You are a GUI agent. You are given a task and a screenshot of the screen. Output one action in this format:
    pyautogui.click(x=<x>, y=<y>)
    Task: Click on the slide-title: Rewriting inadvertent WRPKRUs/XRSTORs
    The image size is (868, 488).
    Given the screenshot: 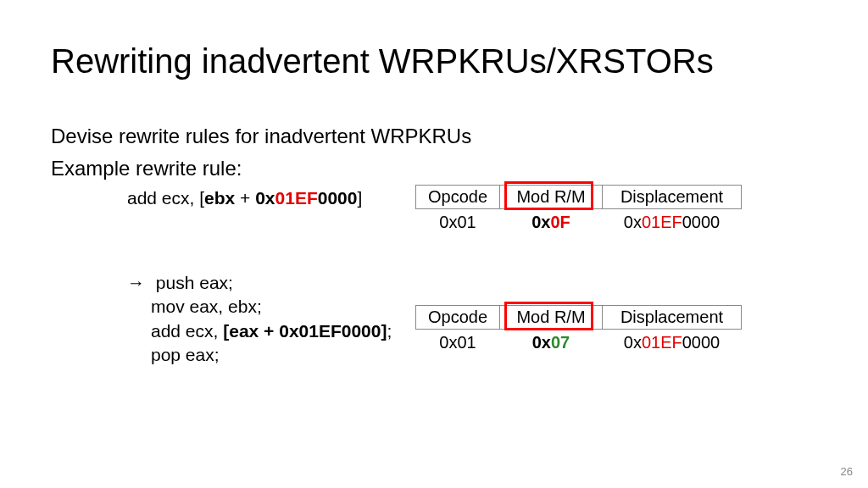 What is the action you would take?
    pyautogui.click(x=382, y=61)
    